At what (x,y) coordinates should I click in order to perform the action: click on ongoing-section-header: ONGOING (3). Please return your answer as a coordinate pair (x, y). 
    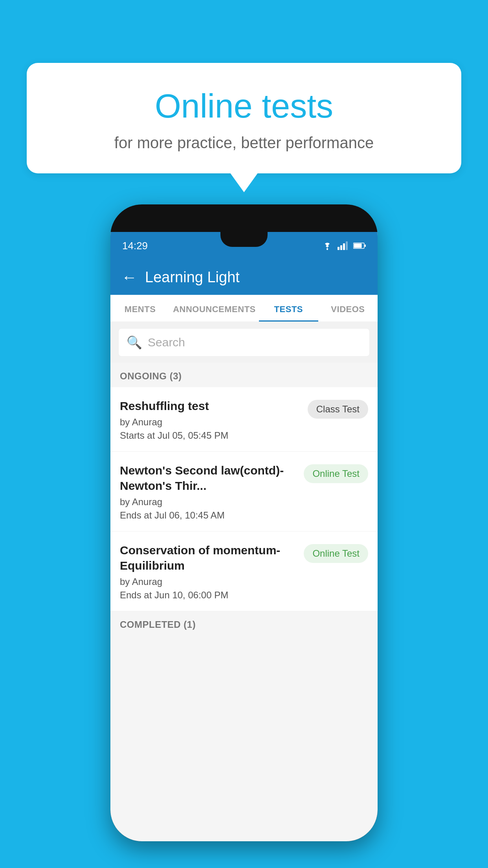
    Looking at the image, I should click on (244, 375).